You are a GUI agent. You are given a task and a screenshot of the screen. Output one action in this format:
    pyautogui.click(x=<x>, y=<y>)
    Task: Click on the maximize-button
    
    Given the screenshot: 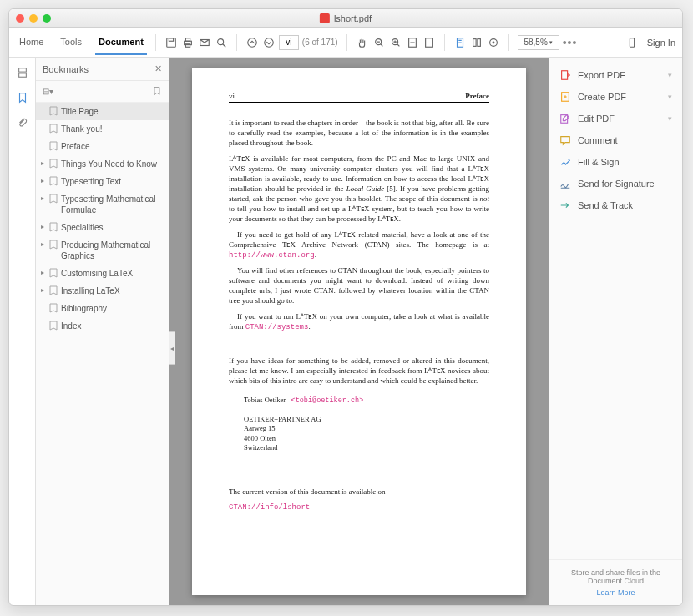 What is the action you would take?
    pyautogui.click(x=47, y=18)
    